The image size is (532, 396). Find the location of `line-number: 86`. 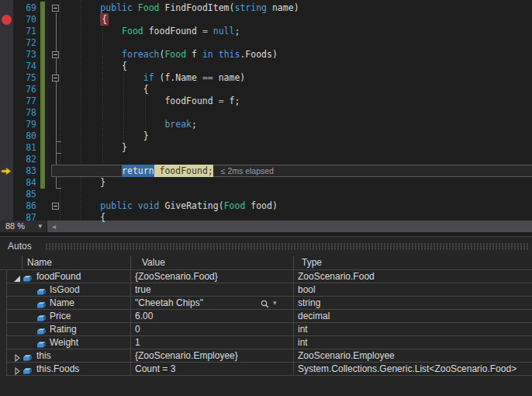

line-number: 86 is located at coordinates (25, 207).